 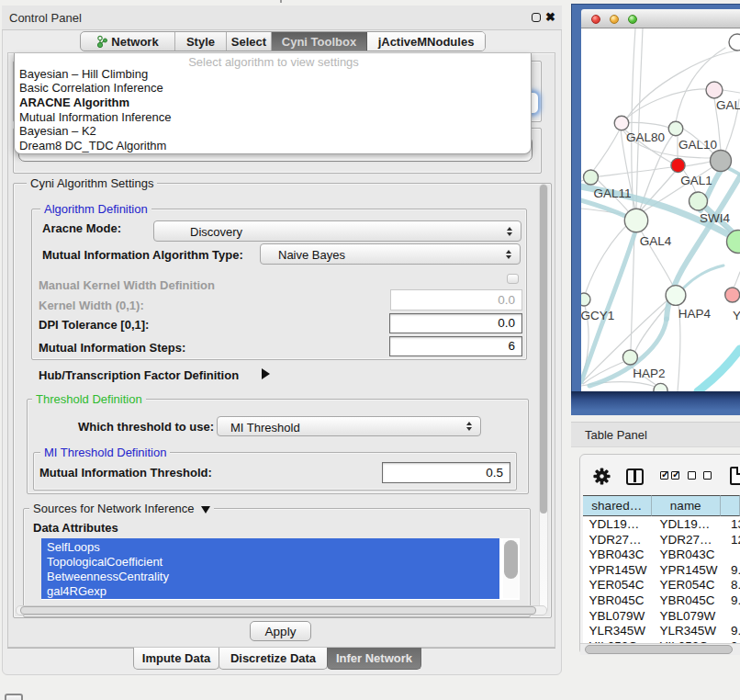 I want to click on table-cell: YBR043C, so click(x=688, y=555).